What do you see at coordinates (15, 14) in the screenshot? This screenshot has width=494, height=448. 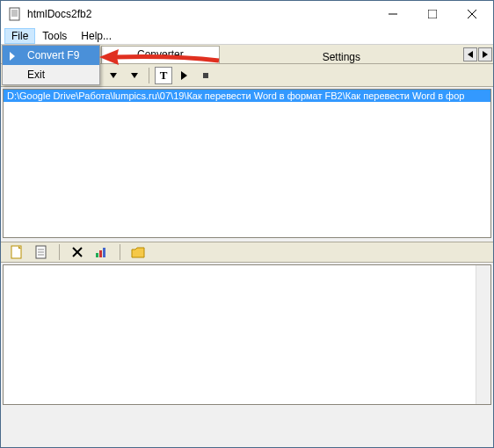 I see `app-icon` at bounding box center [15, 14].